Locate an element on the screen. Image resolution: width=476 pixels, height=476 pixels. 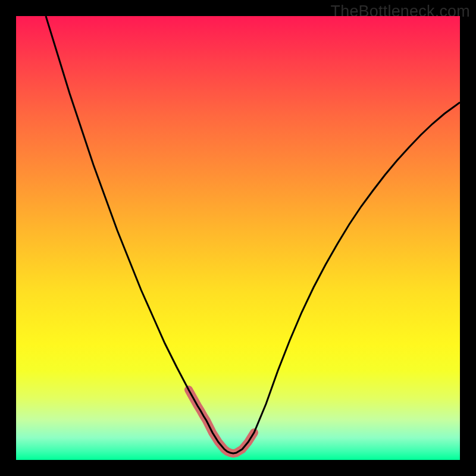
highlight-curve is located at coordinates (221, 421).